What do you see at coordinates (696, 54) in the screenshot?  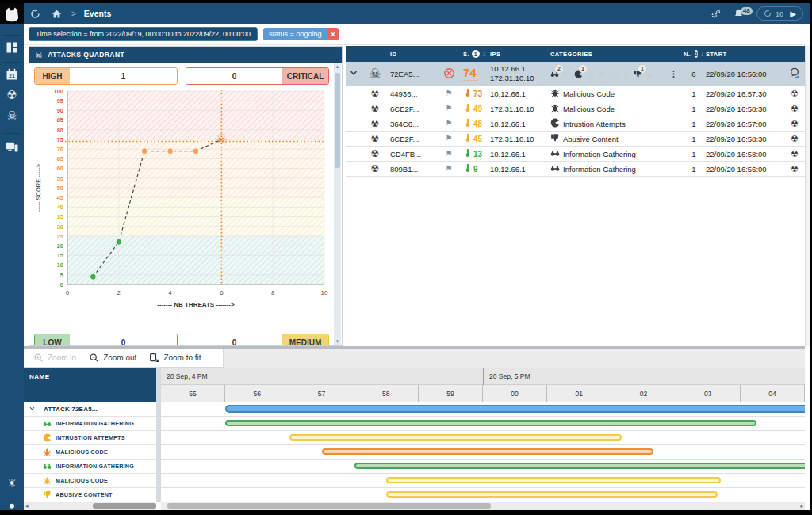 I see `sort-order-badge: 2` at bounding box center [696, 54].